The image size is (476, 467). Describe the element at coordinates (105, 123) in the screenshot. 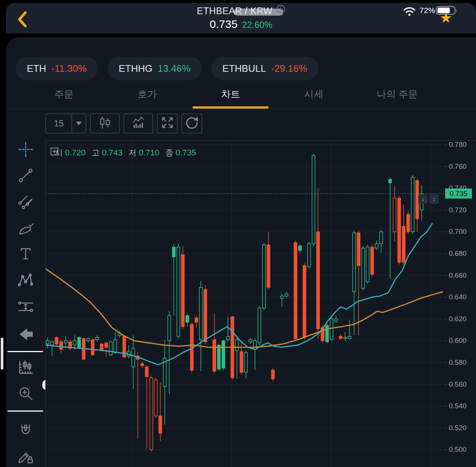

I see `candle-style-button` at that location.